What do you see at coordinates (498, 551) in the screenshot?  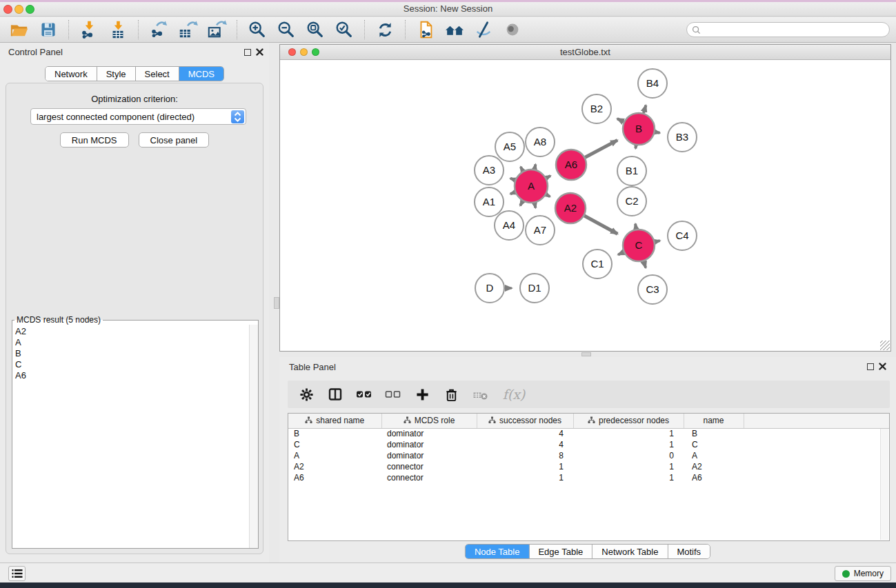 I see `tab-node-table: Node Table` at bounding box center [498, 551].